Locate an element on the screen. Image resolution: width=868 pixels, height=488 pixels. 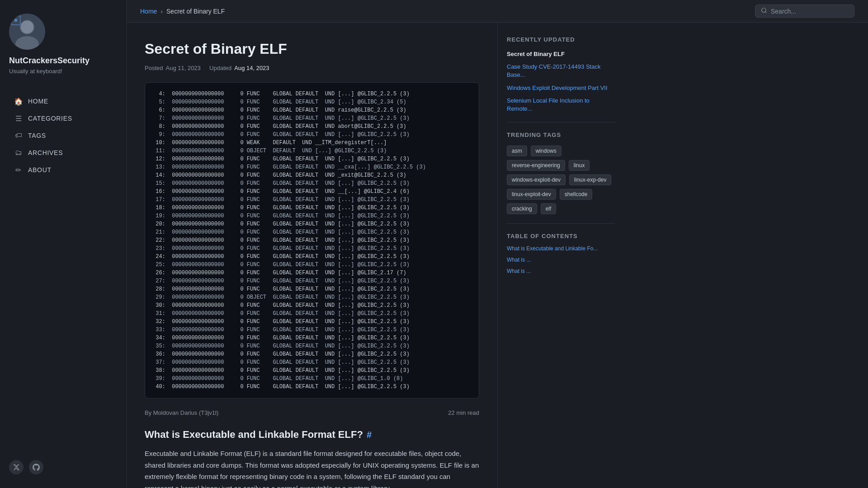
breadcrumb-home: Home is located at coordinates (148, 11).